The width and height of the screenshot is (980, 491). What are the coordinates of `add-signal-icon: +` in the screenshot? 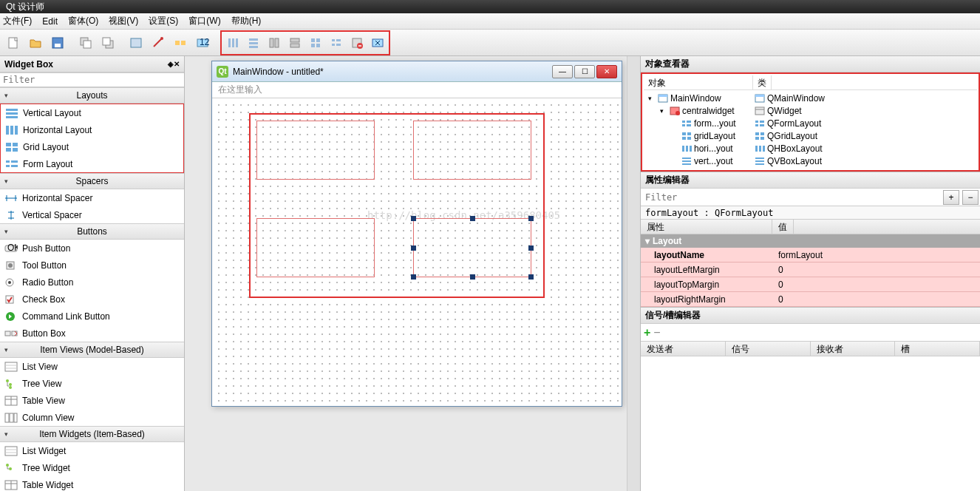 It's located at (647, 333).